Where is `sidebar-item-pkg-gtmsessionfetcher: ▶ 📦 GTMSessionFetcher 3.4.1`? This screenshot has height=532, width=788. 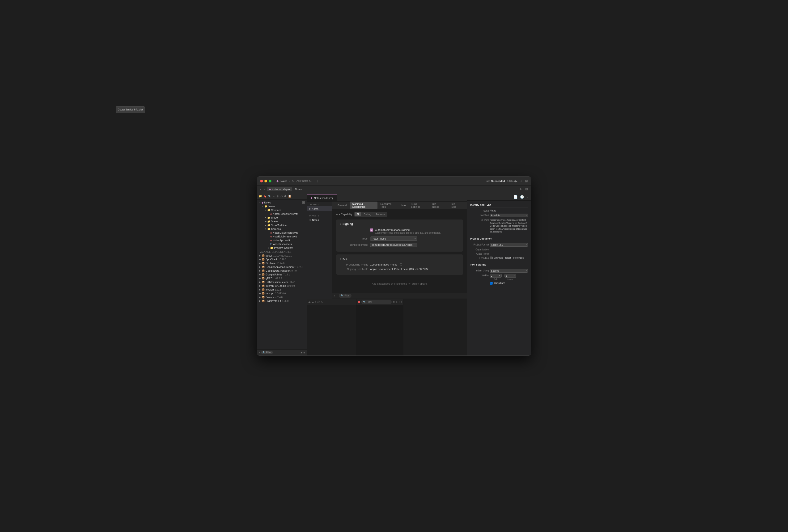
sidebar-item-pkg-gtmsessionfetcher: ▶ 📦 GTMSessionFetcher 3.4.1 is located at coordinates (282, 282).